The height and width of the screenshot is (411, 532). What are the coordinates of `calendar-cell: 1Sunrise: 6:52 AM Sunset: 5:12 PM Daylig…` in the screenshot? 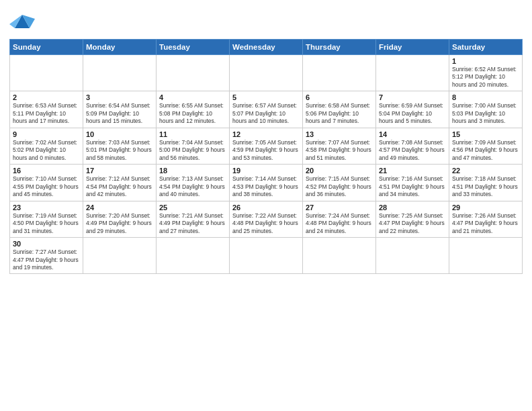 It's located at (486, 73).